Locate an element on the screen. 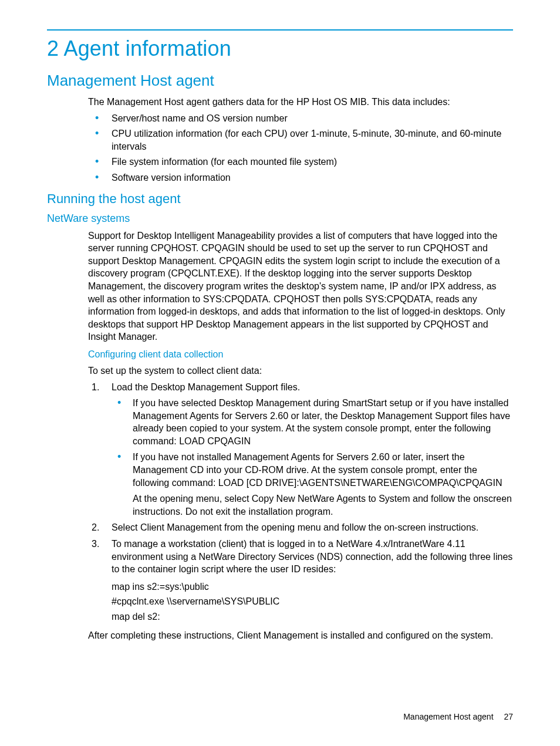  step-3: To manage a workstation (client) that is… is located at coordinates (301, 581).